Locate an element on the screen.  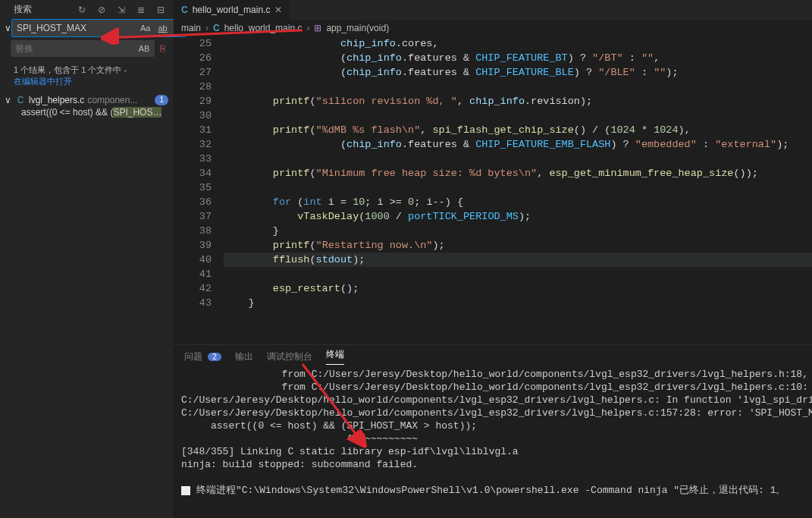
match-whole-word-toggle: ab is located at coordinates (162, 28).